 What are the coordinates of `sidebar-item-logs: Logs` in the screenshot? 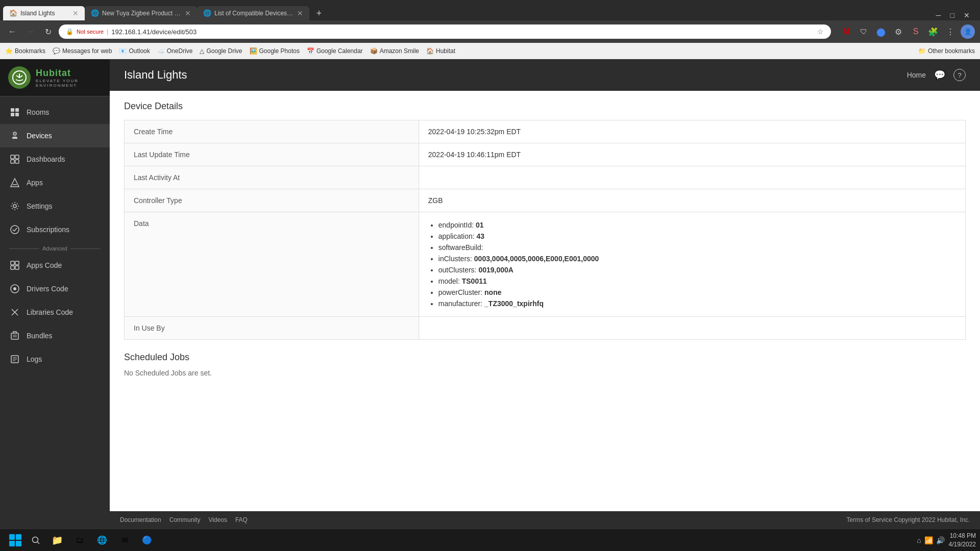 It's located at (55, 359).